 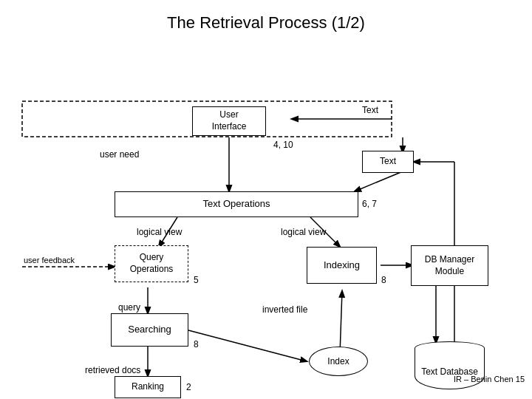 I want to click on db-manager-box: DB Manager Module, so click(x=449, y=266).